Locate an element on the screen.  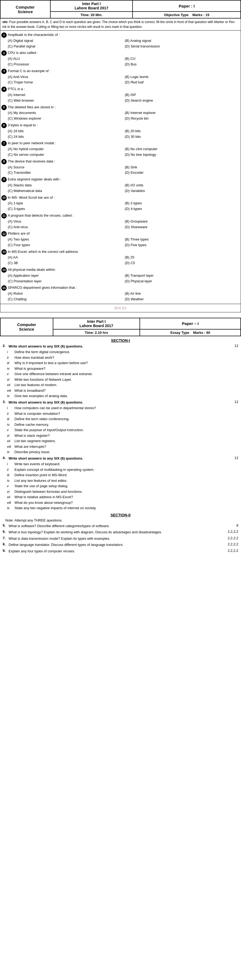
sub-question-text: How does trackball work? is located at coordinates (126, 358).